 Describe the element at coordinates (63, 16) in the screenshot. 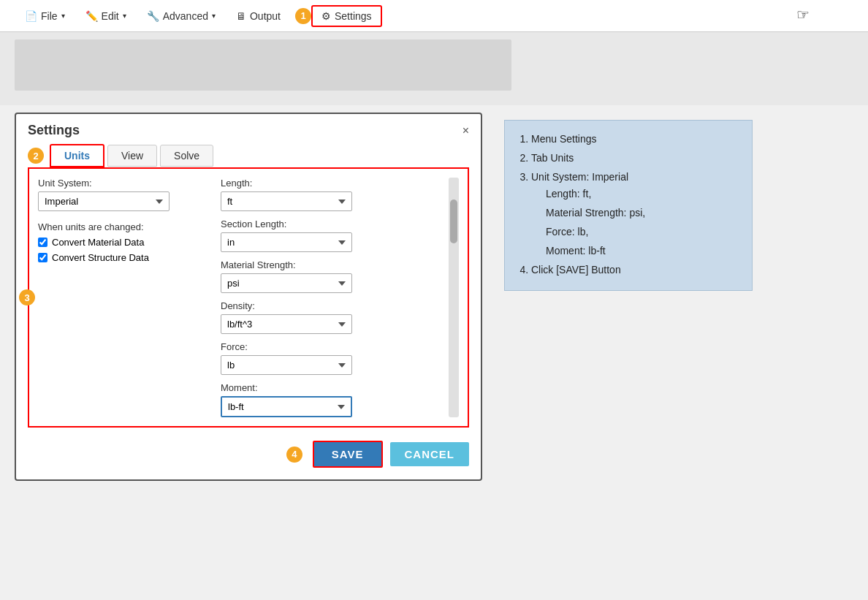

I see `file-arrow-icon: ▾` at that location.